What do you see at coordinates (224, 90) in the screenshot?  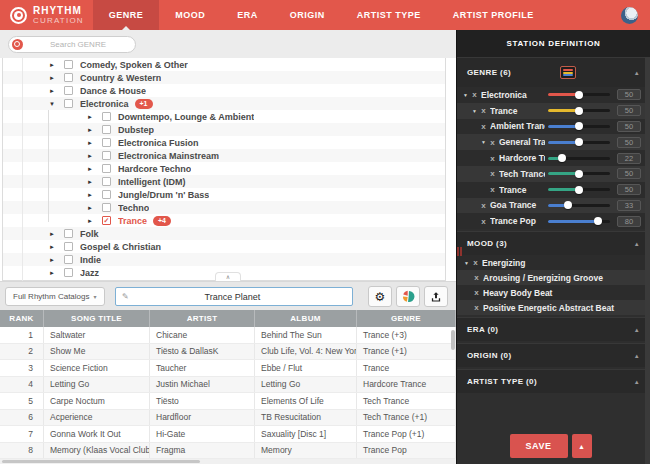 I see `tree-item: ►Dance & House` at bounding box center [224, 90].